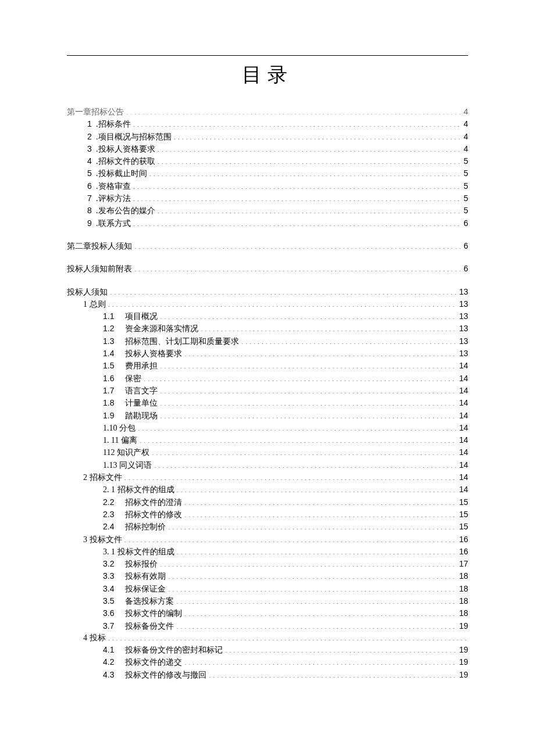  I want to click on toc-number: 2.2, so click(114, 502).